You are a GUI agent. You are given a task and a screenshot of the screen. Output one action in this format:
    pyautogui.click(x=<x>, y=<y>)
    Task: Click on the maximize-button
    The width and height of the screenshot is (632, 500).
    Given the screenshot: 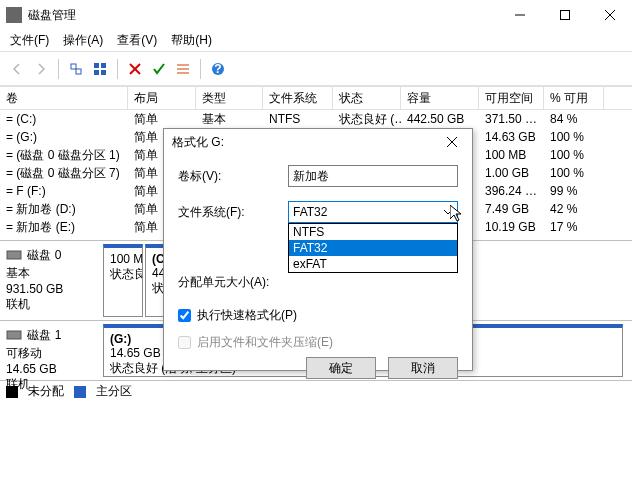 What is the action you would take?
    pyautogui.click(x=564, y=15)
    